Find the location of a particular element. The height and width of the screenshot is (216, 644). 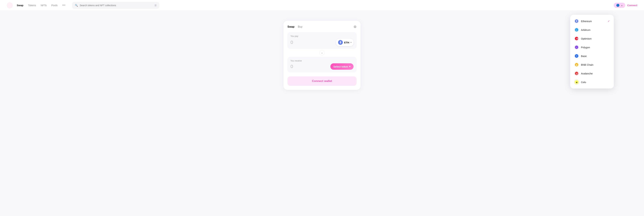

receive-amount-input is located at coordinates (306, 66).